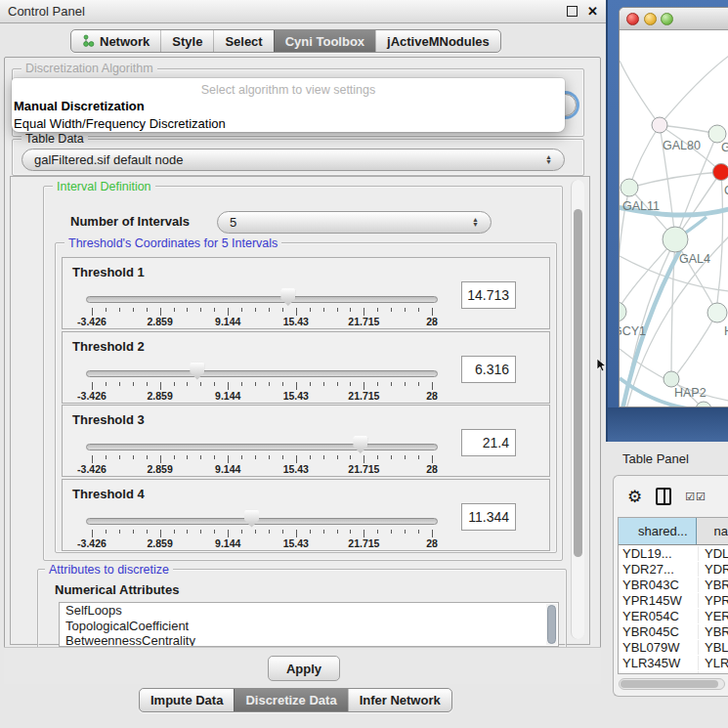 This screenshot has width=728, height=728. Describe the element at coordinates (651, 20) in the screenshot. I see `minimize-light-icon` at that location.